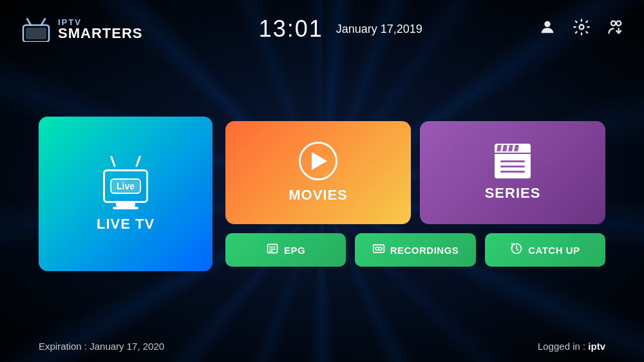 The image size is (644, 362). Describe the element at coordinates (513, 193) in the screenshot. I see `series-label: SERIES` at that location.